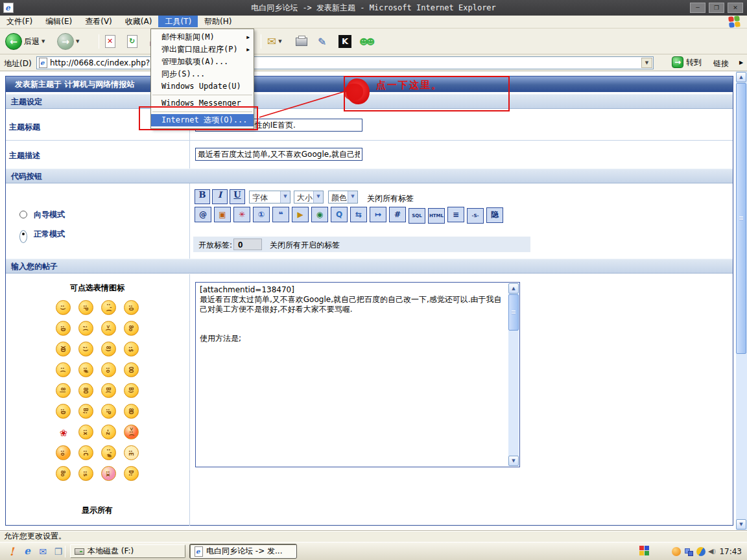  I want to click on taskbar-button-local-disk: 本地磁盘 (F:), so click(128, 551).